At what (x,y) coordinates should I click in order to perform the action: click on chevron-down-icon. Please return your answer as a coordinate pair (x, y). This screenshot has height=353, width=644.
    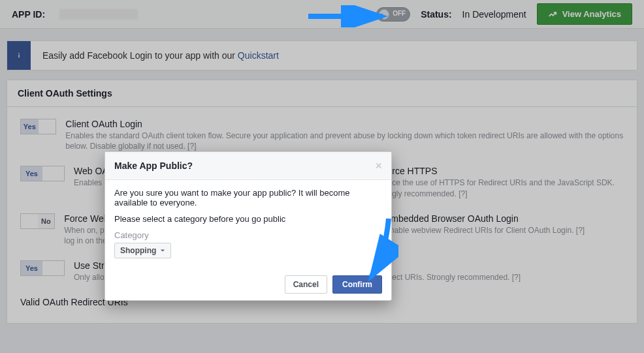
    Looking at the image, I should click on (163, 251).